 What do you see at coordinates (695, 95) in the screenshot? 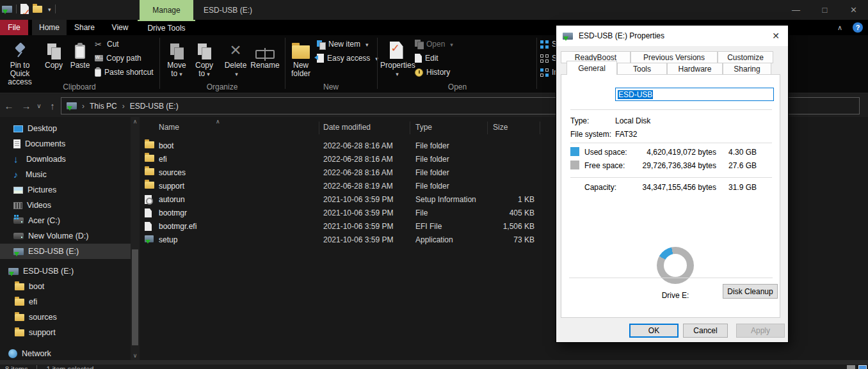
I see `volume-label-input: ESD-USB` at bounding box center [695, 95].